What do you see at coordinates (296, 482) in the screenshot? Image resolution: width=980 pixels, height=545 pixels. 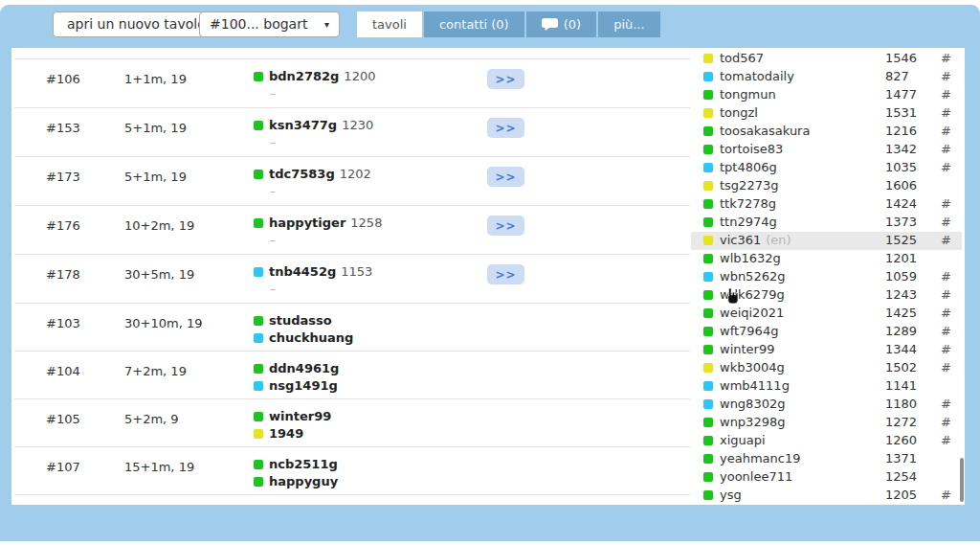 I see `table-player-line: happyguy` at bounding box center [296, 482].